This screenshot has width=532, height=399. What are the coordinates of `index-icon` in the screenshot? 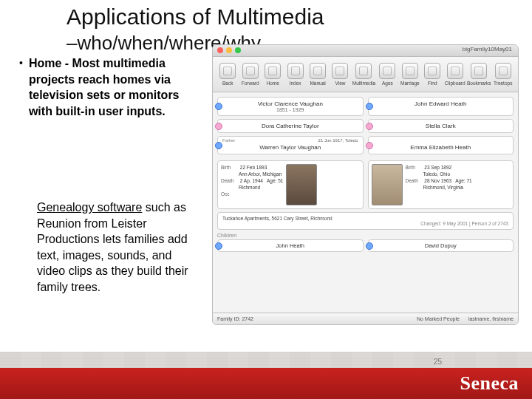 It's located at (296, 71).